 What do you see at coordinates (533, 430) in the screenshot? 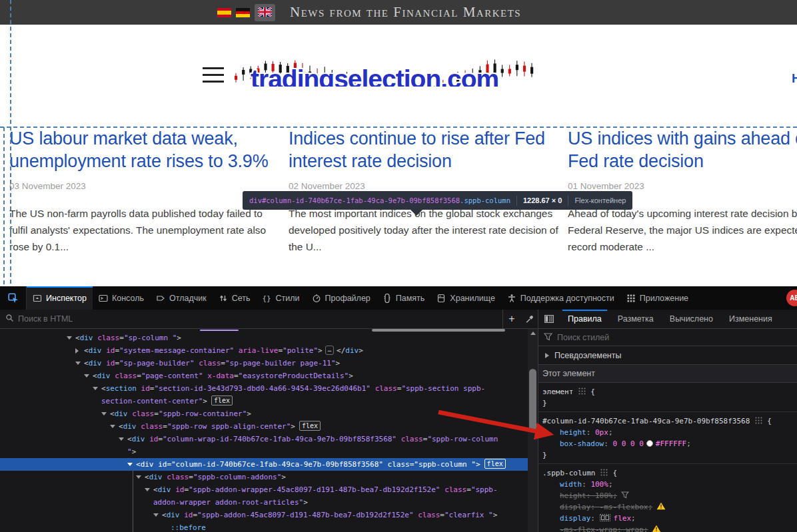
I see `markup-scrollbar` at bounding box center [533, 430].